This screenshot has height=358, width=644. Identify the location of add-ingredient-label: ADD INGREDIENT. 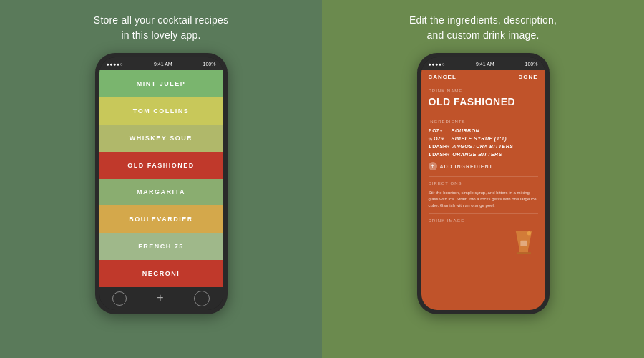
(467, 166).